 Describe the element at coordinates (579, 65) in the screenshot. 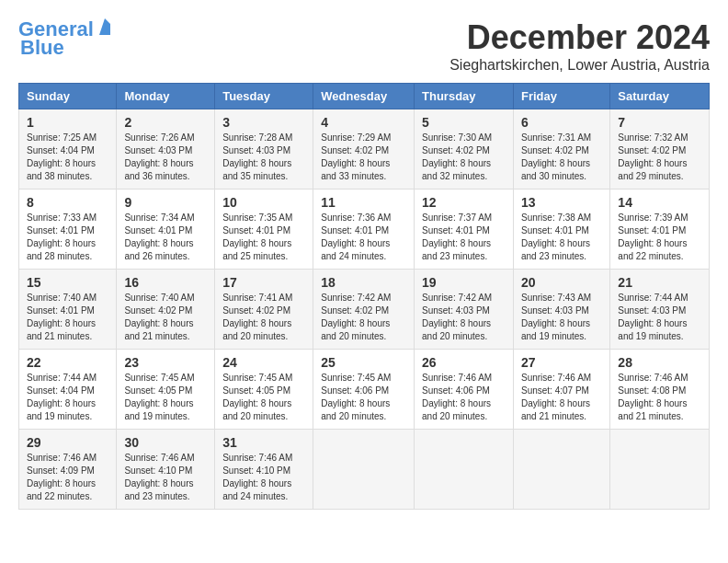

I see `location-title: Sieghartskirchen, Lower Austria, Austria` at that location.